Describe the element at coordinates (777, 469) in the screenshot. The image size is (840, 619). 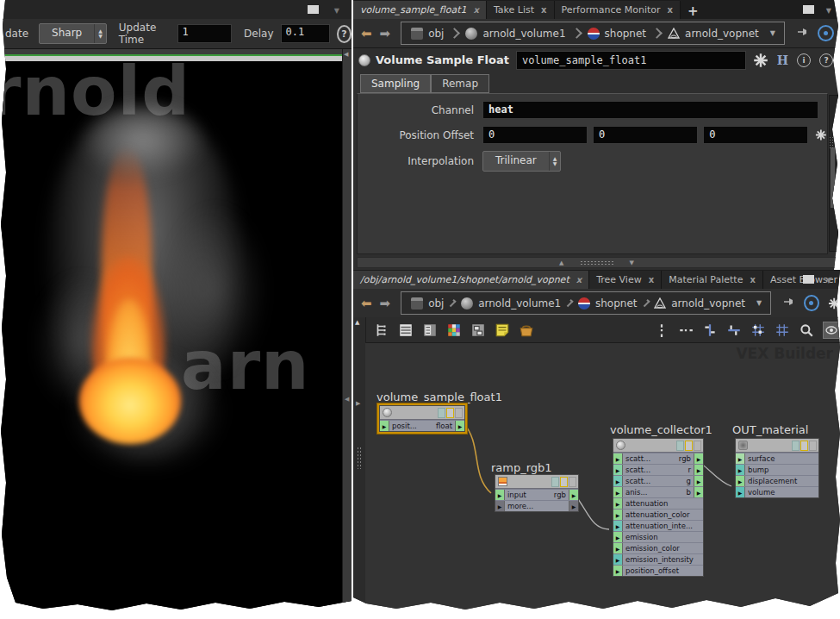
I see `node-row: ▶bump` at that location.